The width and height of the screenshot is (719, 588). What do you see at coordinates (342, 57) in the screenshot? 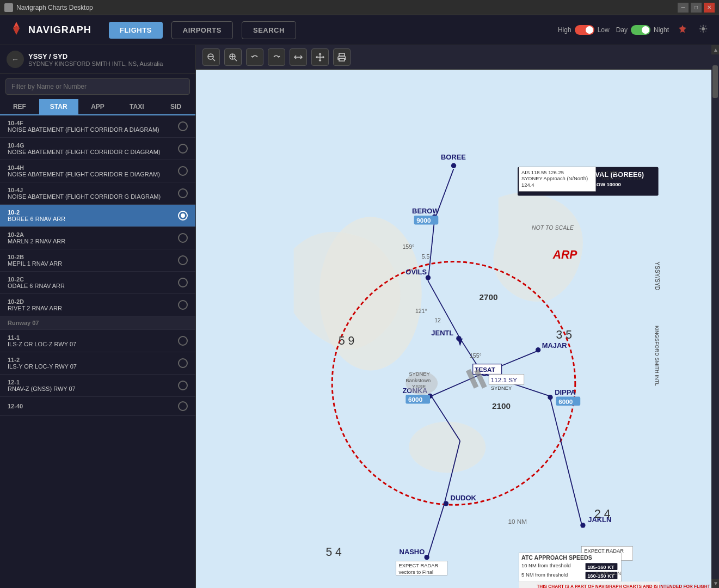
I see `print-button` at bounding box center [342, 57].